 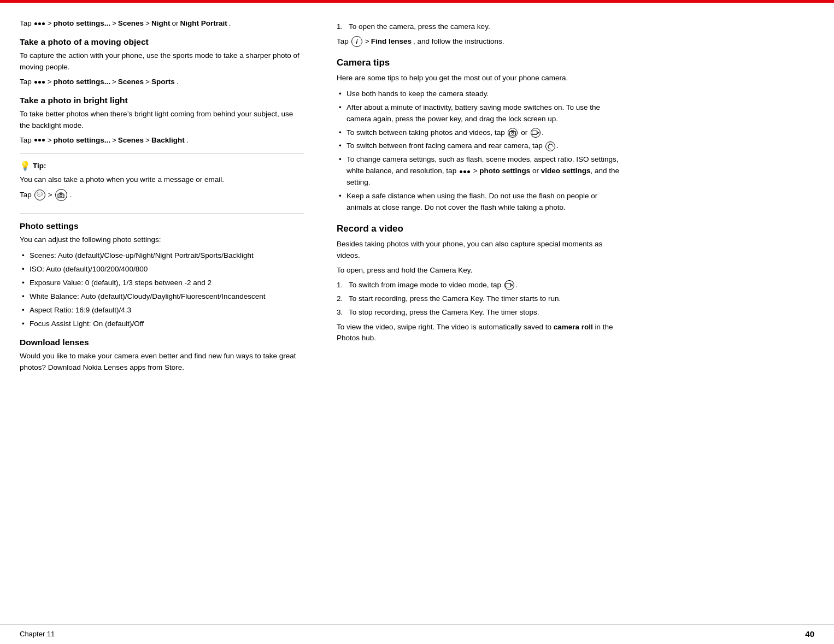 I want to click on tip-section: 💡 Tip: You can also take a photo when yo…, so click(x=162, y=184).